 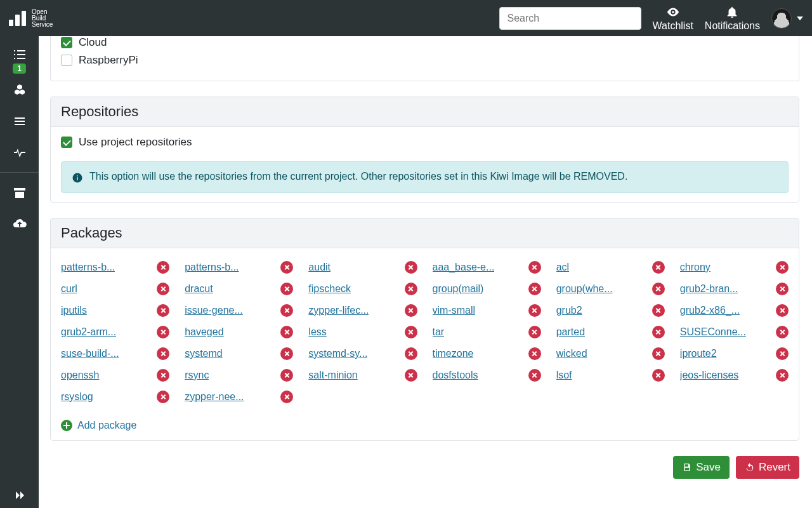 What do you see at coordinates (19, 121) in the screenshot?
I see `sidebar-item-list` at bounding box center [19, 121].